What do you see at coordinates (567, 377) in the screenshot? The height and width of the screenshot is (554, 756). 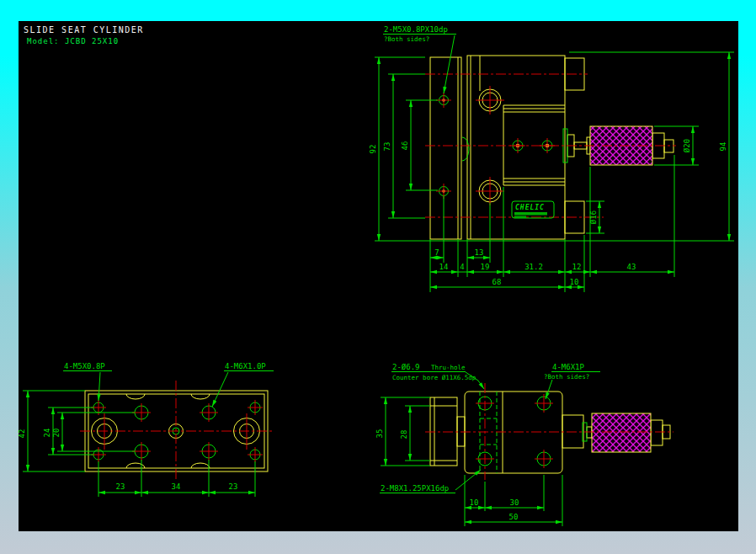 I see `side-m6-note: ?Both sides?` at bounding box center [567, 377].